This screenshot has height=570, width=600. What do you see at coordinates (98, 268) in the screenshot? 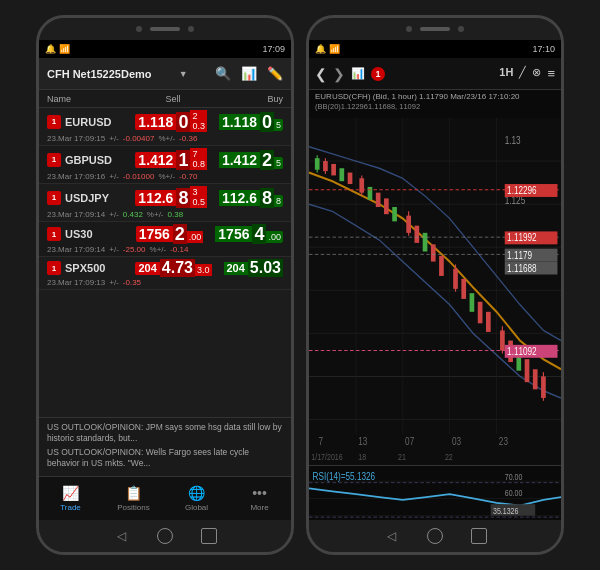
I see `instrument-name: SPX500` at bounding box center [98, 268].